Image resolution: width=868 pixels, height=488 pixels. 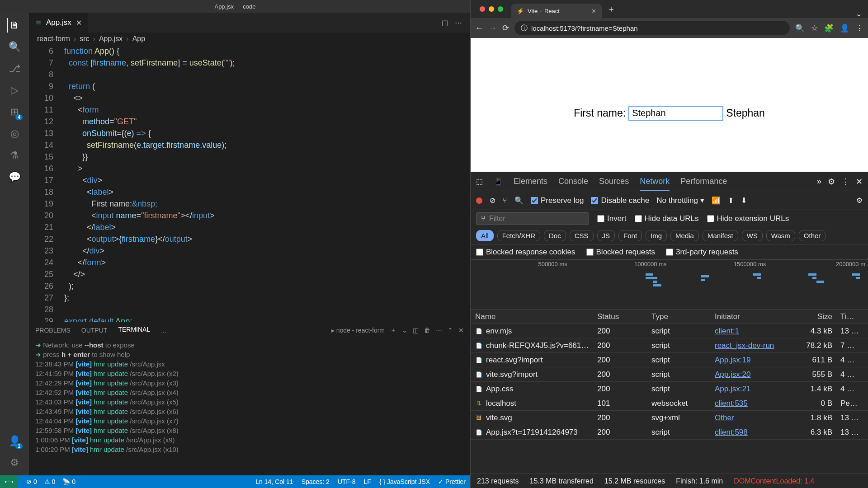 I want to click on network-row: 🖼vite.svg200svg+xmlOther1.8 kB13 …, so click(x=669, y=418).